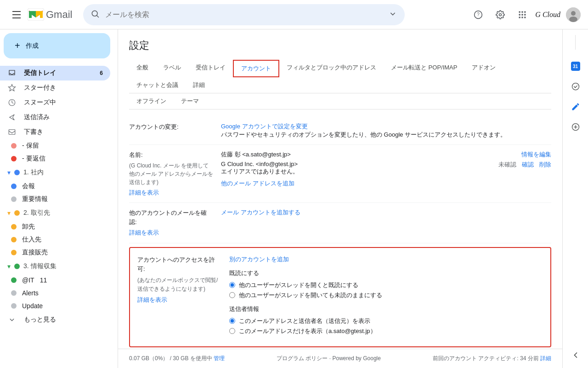  What do you see at coordinates (576, 66) in the screenshot?
I see `calendar-icon-button: 31` at bounding box center [576, 66].